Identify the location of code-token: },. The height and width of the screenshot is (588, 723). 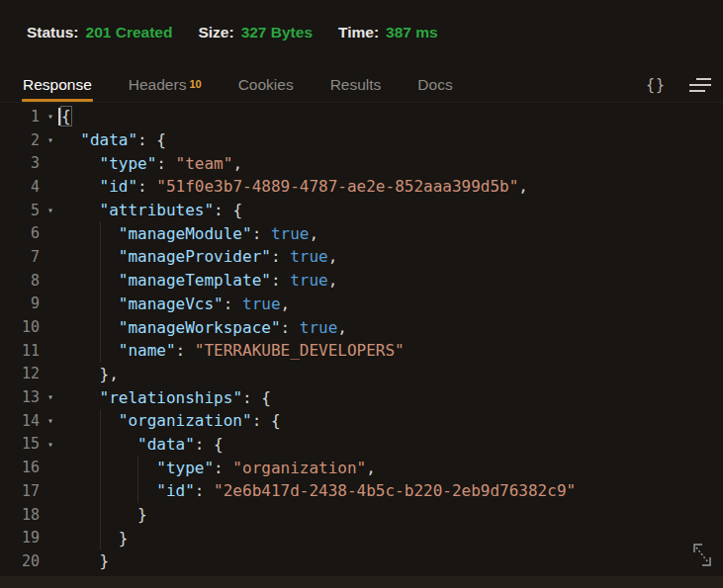
(109, 374).